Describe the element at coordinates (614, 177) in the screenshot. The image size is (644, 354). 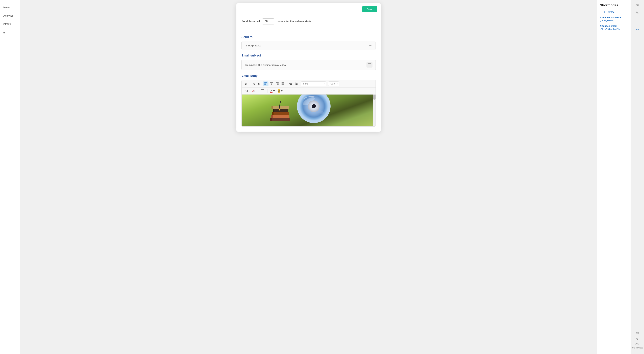
I see `shortcodes-panel: Shortcodes {FIRST_NAME} Attendee last na…` at that location.